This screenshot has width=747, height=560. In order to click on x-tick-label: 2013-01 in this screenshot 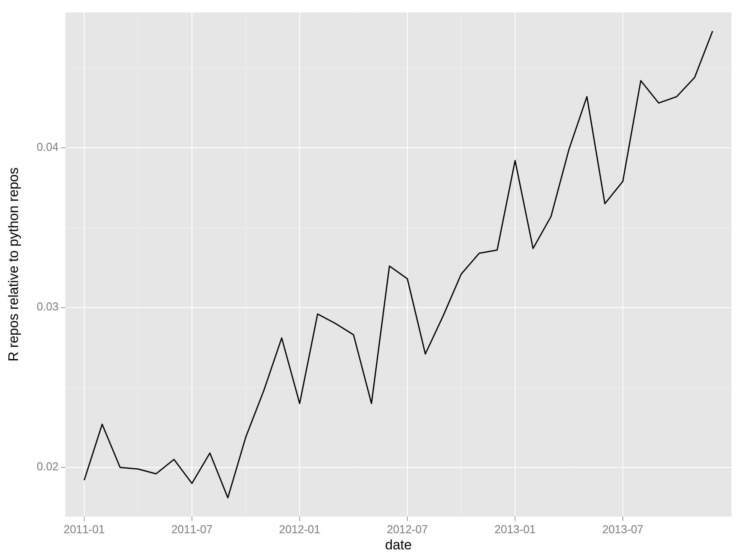, I will do `click(515, 529)`.